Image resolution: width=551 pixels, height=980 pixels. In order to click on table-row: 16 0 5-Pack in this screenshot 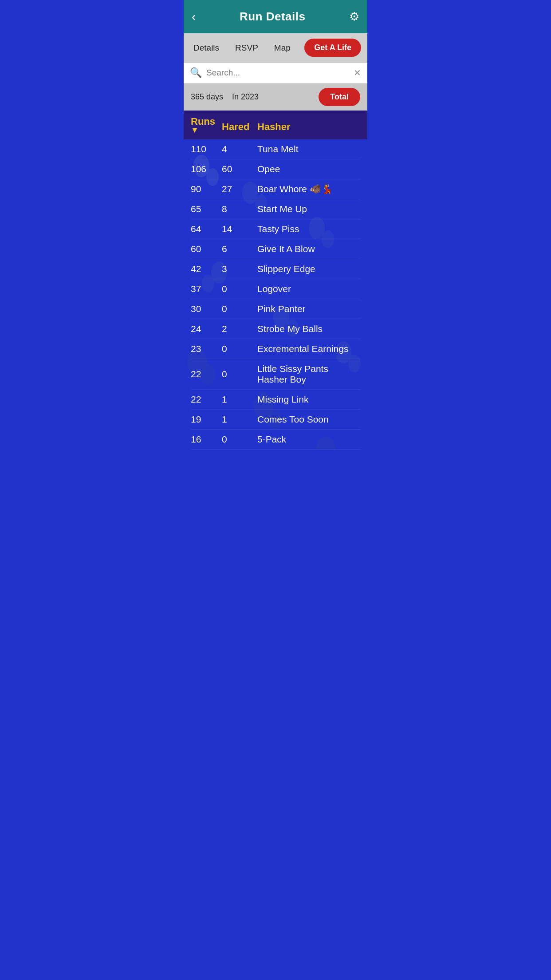, I will do `click(276, 439)`.